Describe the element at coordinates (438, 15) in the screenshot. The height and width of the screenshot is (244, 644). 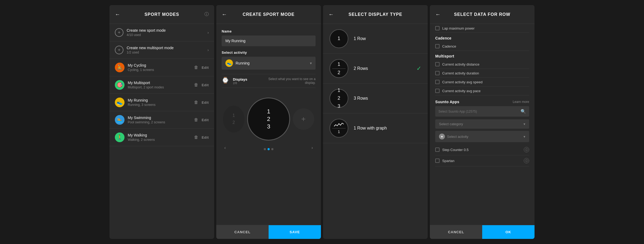
I see `panel4-back-arrow: ←` at that location.